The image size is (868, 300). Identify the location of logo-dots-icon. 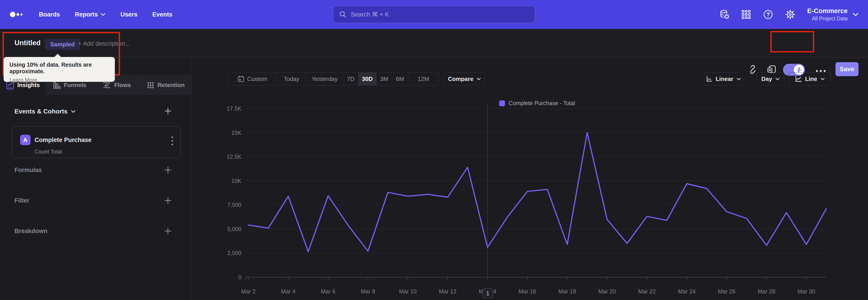
(17, 14).